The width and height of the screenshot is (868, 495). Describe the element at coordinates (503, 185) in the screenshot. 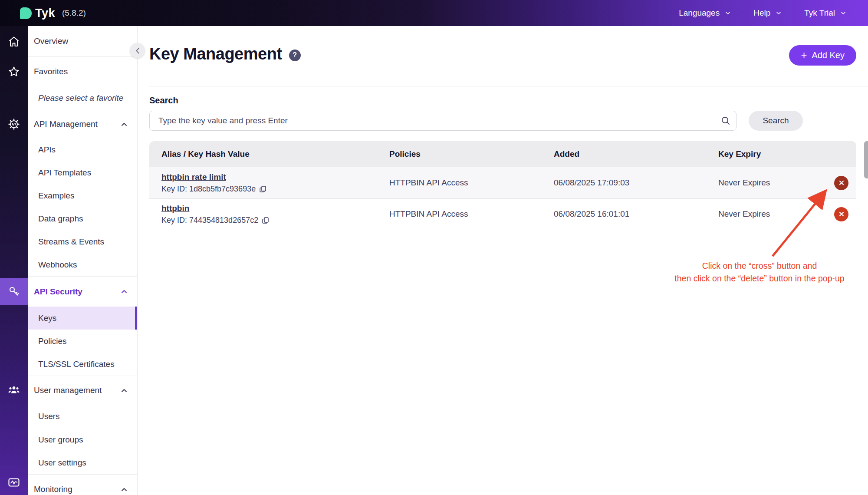

I see `keys-table: Alias / Key Hash Value Policies Added Ke…` at that location.